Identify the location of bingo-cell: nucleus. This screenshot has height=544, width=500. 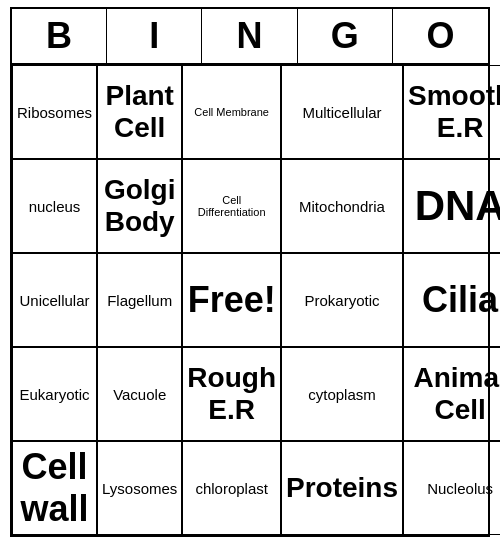
(54, 206).